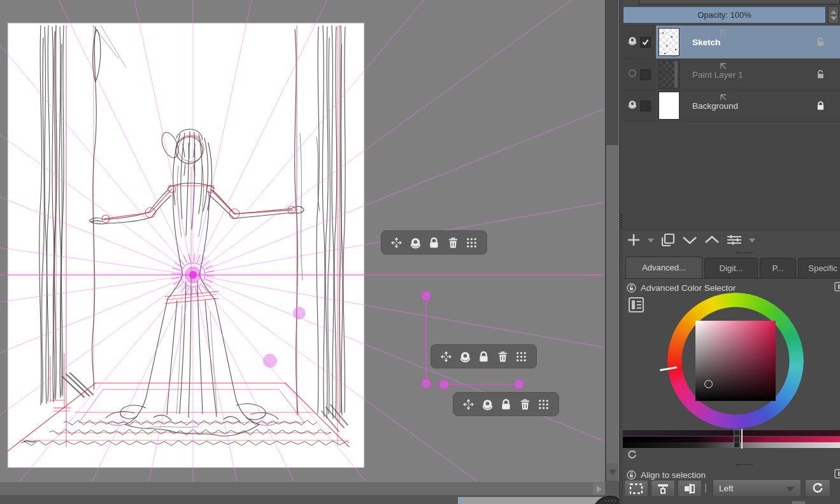 This screenshot has height=504, width=840. Describe the element at coordinates (731, 127) in the screenshot. I see `layer-list: Sketch a Paint Layer 1 a Background a` at that location.